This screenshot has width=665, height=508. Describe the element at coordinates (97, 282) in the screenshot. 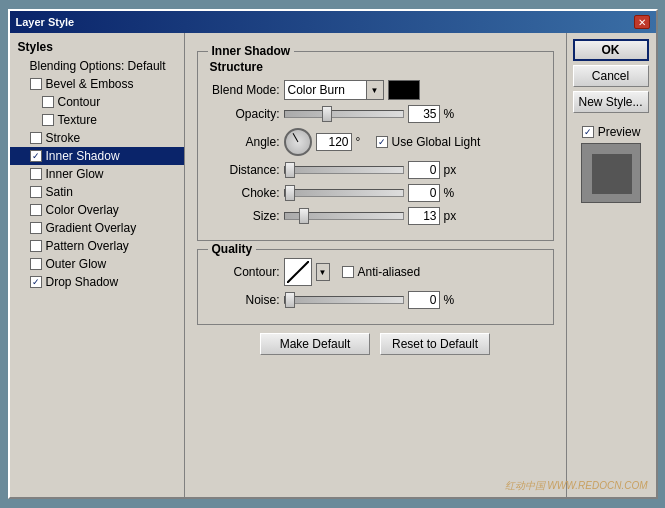

I see `sidebar-item-drop-shadow: ✓Drop Shadow` at that location.